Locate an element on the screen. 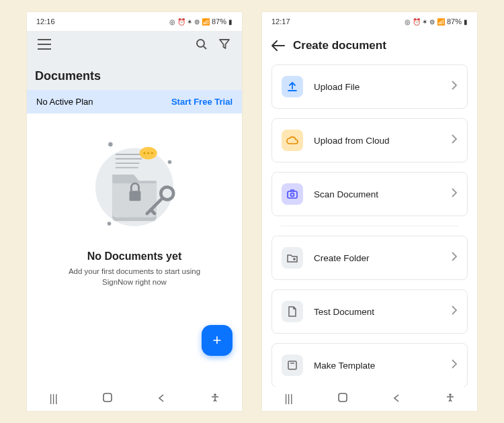  option-make-template: Make Template is located at coordinates (370, 365).